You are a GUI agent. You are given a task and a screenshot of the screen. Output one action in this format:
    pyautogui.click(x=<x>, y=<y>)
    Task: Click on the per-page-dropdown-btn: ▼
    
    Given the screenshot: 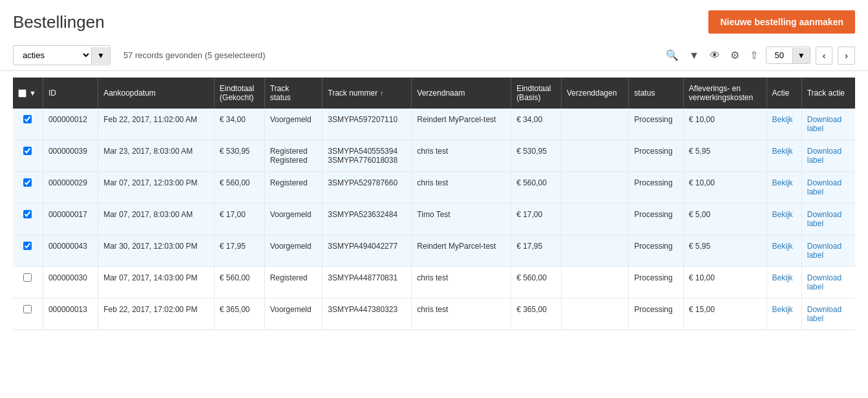 What is the action you would take?
    pyautogui.click(x=801, y=56)
    